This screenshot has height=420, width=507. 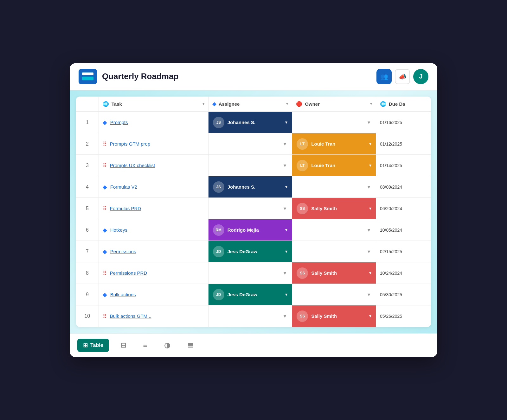 I want to click on logo-bar-bottom, so click(x=88, y=78).